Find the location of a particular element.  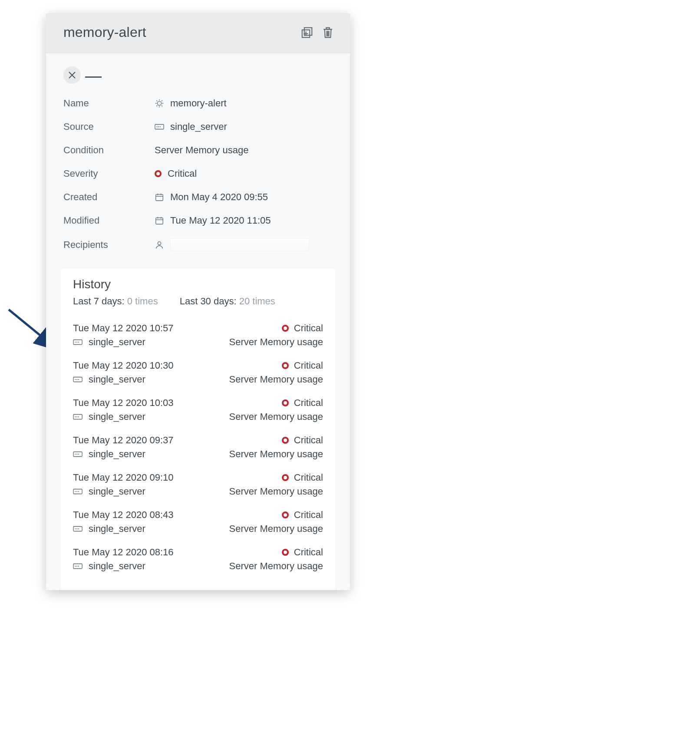

history-entry-timestamp: Tue May 12 2020 10:03 is located at coordinates (177, 403).